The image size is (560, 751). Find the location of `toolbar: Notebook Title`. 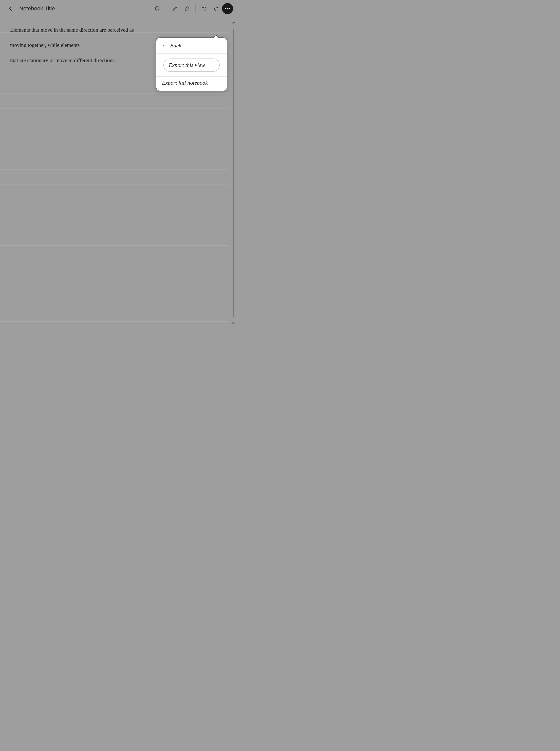

toolbar: Notebook Title is located at coordinates (119, 9).